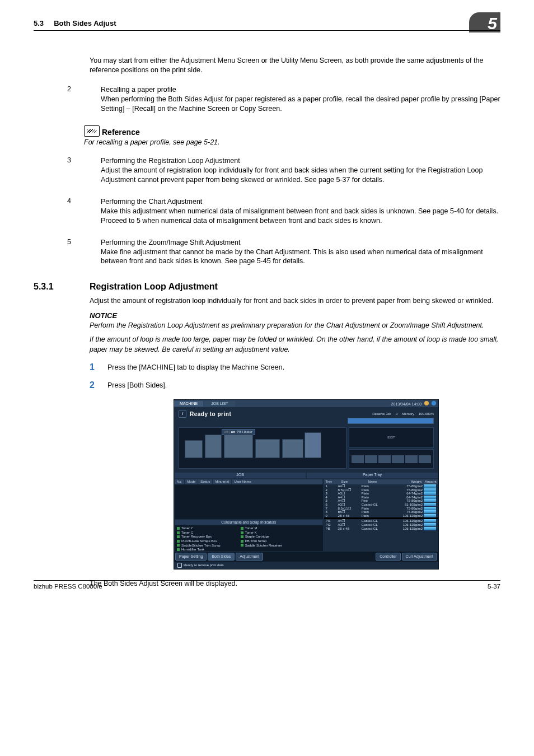  What do you see at coordinates (189, 404) in the screenshot?
I see `machine-tab: MACHINE` at bounding box center [189, 404].